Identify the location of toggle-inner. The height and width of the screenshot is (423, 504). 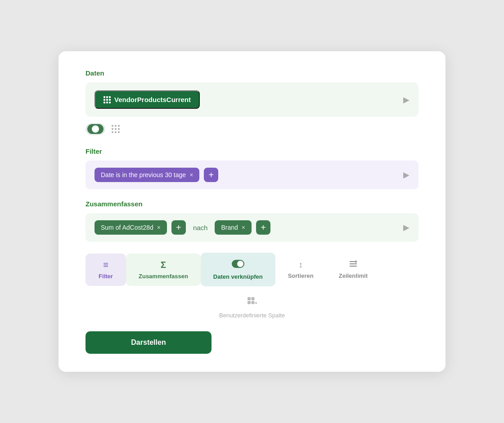
(95, 129).